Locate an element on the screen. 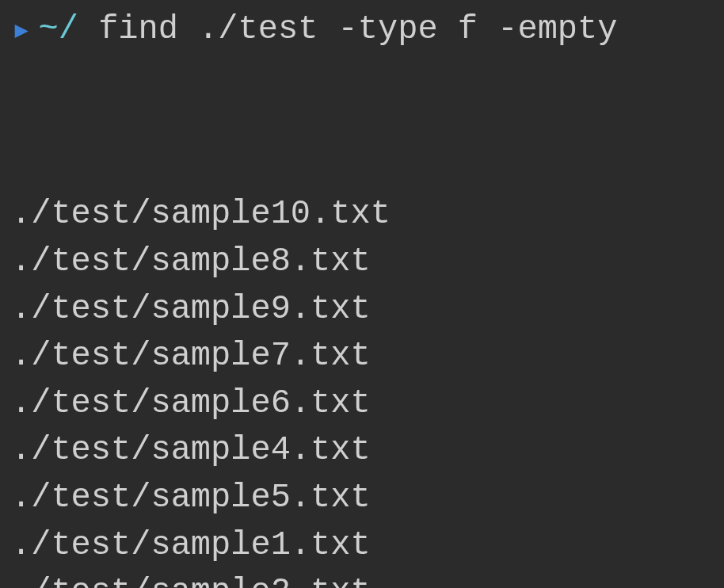  output-line: ./test/sample8.txt is located at coordinates (362, 262).